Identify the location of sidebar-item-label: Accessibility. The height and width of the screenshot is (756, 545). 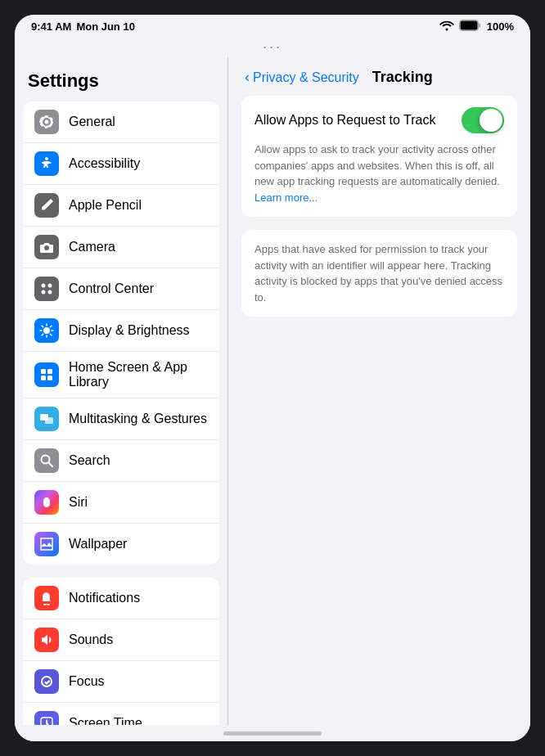
(105, 164).